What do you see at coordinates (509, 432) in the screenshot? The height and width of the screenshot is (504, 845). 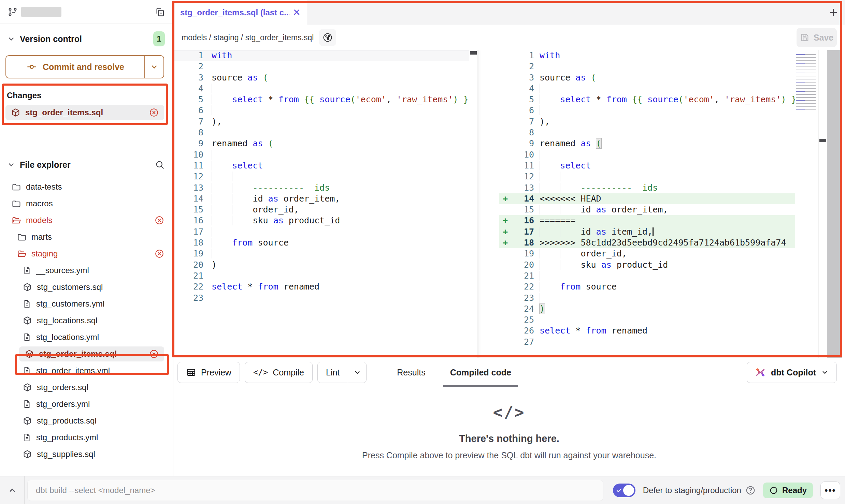 I see `compiled-code-panel: </> There's nothing here. Press Compile …` at bounding box center [509, 432].